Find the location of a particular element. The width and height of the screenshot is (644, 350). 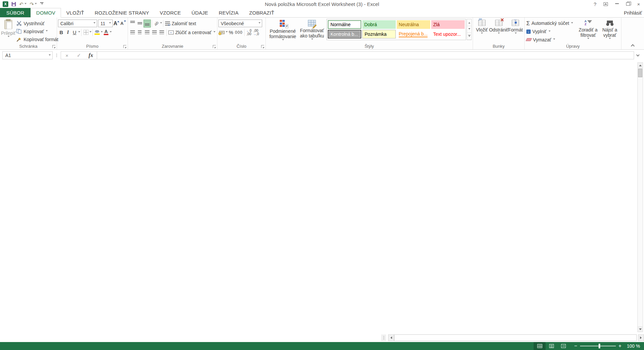

sort-filter-button: AZ Zoradiť a filtrovať is located at coordinates (588, 31).